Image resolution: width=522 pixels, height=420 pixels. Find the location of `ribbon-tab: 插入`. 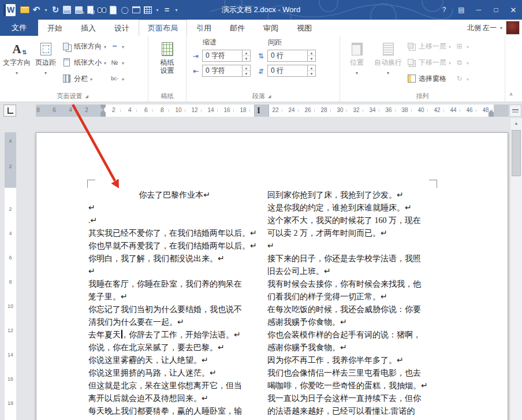

ribbon-tab: 插入 is located at coordinates (88, 28).